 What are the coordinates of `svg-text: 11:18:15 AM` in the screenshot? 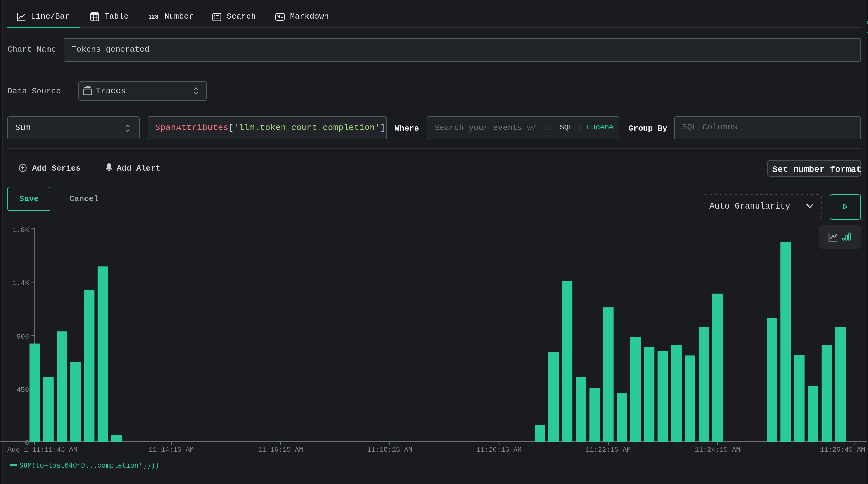 It's located at (390, 450).